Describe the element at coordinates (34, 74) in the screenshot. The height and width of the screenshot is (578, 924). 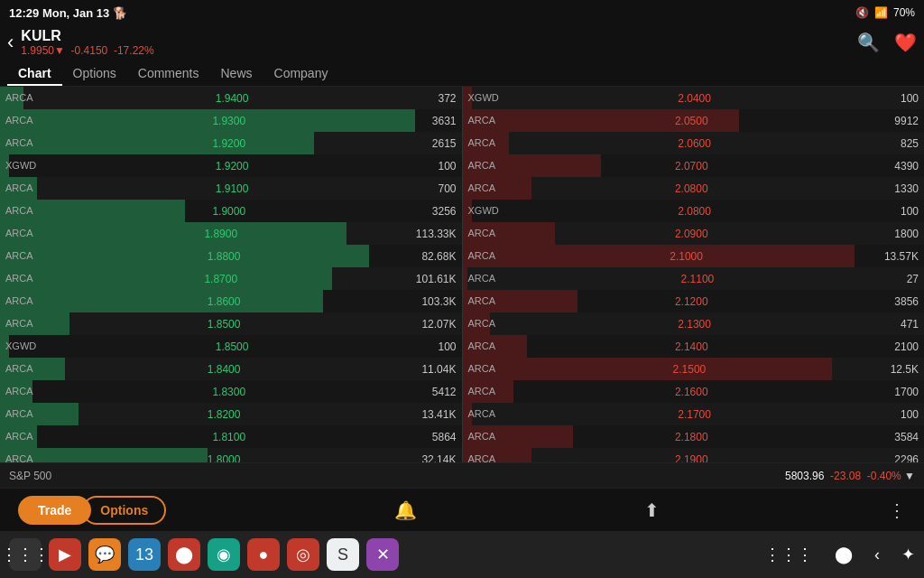
I see `tab-chart: Chart` at that location.